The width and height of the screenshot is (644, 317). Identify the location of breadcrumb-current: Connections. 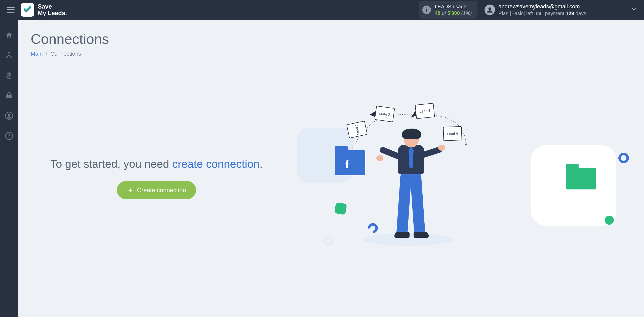
(66, 54).